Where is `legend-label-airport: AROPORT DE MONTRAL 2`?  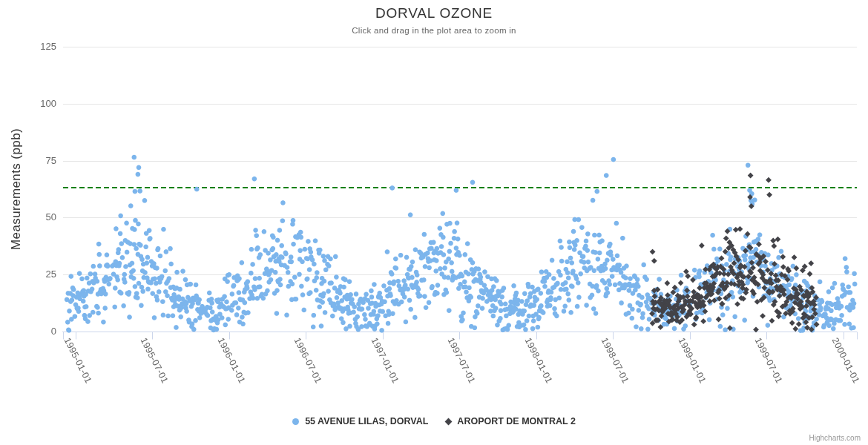 legend-label-airport: AROPORT DE MONTRAL 2 is located at coordinates (516, 421).